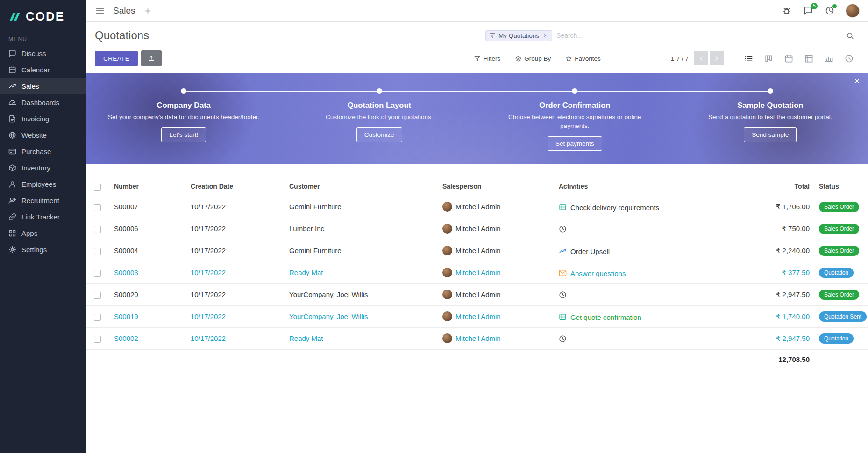 This screenshot has width=868, height=453. Describe the element at coordinates (477, 338) in the screenshot. I see `table-row: S0000210/17/2022Ready MatMitchell Admin₹…` at that location.